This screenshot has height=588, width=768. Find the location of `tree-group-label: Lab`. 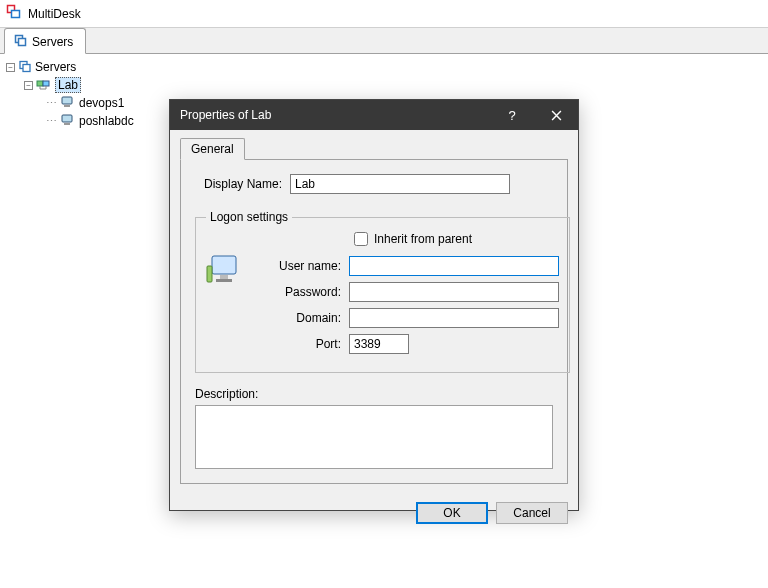

tree-group-label: Lab is located at coordinates (68, 85).